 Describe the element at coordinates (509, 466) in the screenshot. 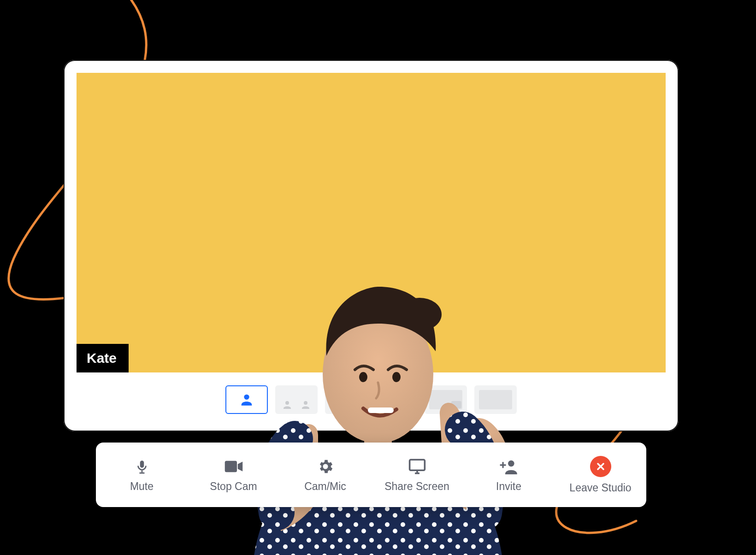

I see `person-add-icon` at that location.